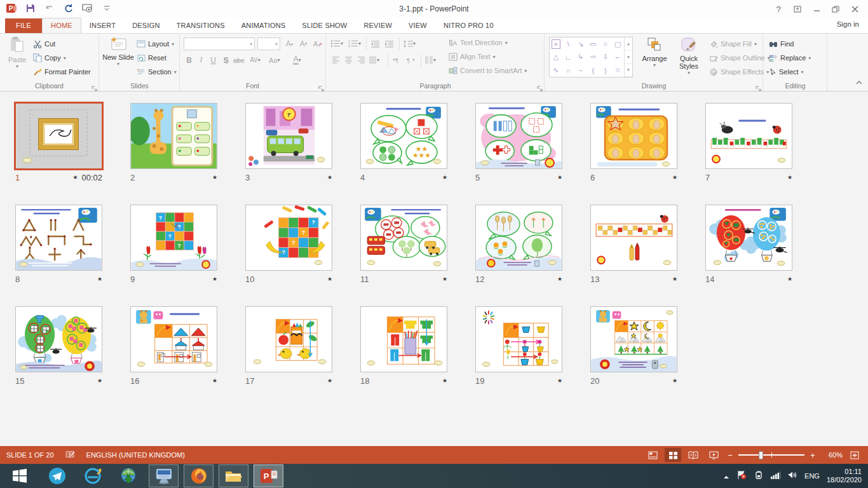 The height and width of the screenshot is (488, 868). What do you see at coordinates (118, 58) in the screenshot?
I see `new-slide-button: New Slide ▾` at bounding box center [118, 58].